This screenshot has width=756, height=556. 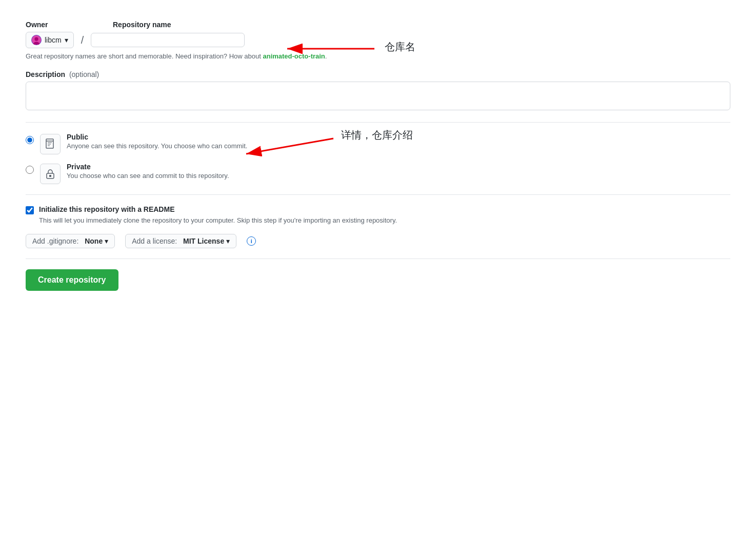 What do you see at coordinates (168, 40) in the screenshot?
I see `repo-name-input` at bounding box center [168, 40].